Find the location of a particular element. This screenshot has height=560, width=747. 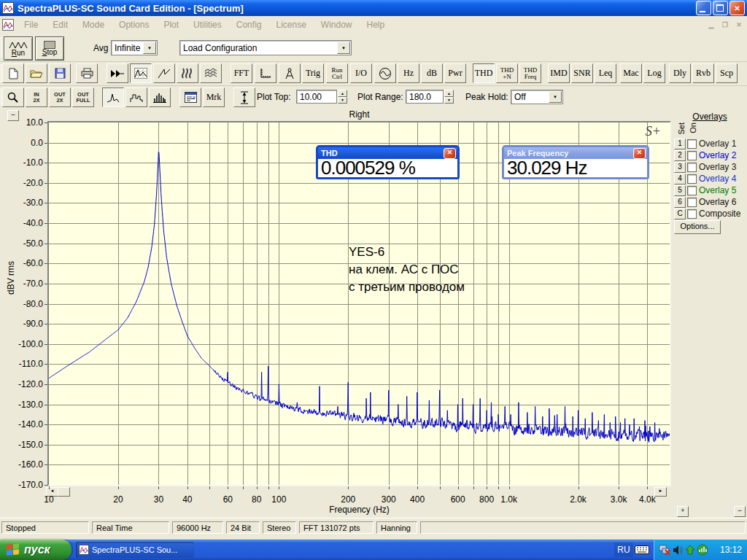

fft-settings-button: FFT is located at coordinates (241, 73).